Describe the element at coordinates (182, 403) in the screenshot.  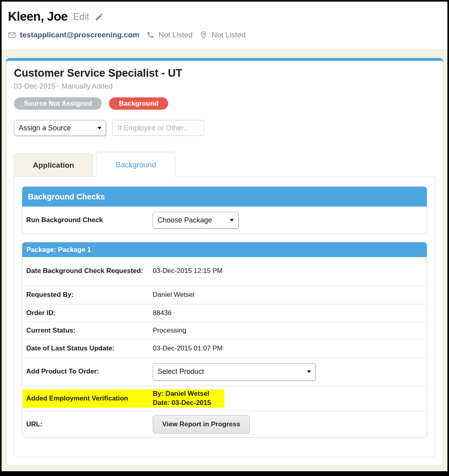
I see `added-date-line: Date: 03-Dec-2015` at that location.